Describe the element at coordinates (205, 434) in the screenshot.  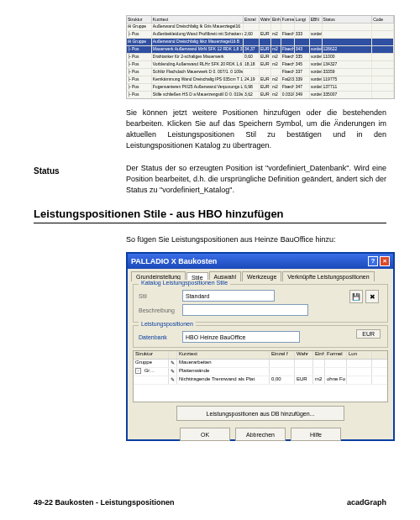
I see `ok-button: OK` at that location.